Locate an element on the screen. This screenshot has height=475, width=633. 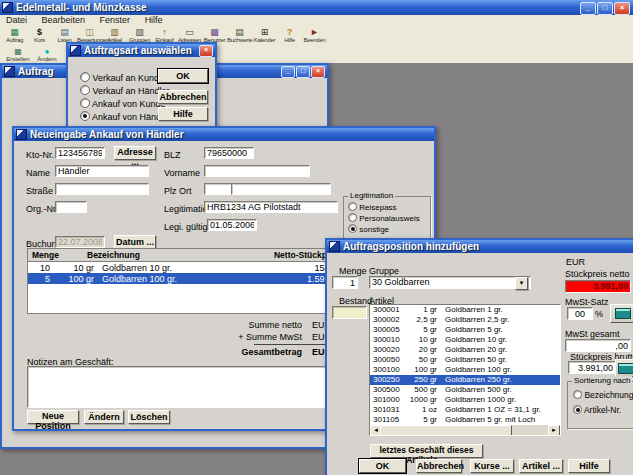
auftragsart-titlebar: Auftragsart auswählen × is located at coordinates (142, 50).